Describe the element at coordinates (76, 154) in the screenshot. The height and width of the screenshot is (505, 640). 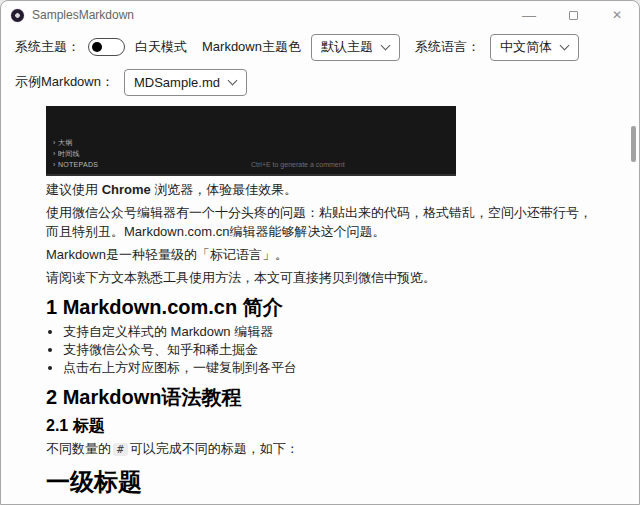
I see `screenshot-sidebar: › 大纲 › 时间线 › NOTEPADS` at that location.